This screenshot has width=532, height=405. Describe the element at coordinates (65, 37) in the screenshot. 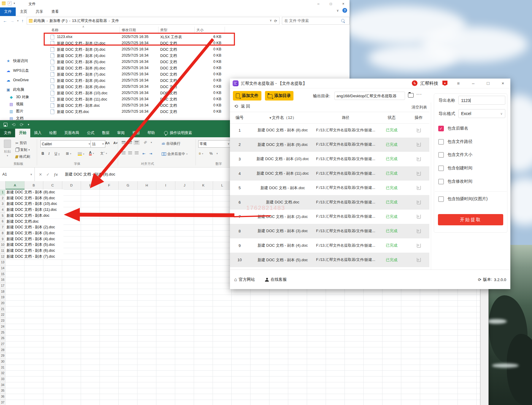

I see `file-name: 1123.xlsx` at that location.